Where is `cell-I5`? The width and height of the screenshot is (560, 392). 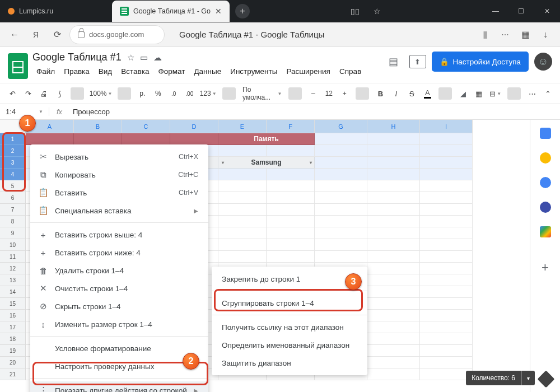
cell-I5 is located at coordinates (446, 186).